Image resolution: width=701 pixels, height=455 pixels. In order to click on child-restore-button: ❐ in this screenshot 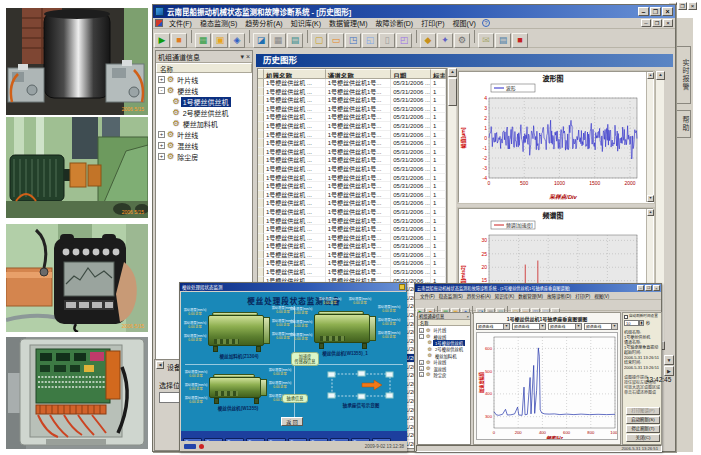, I will do `click(657, 23)`.